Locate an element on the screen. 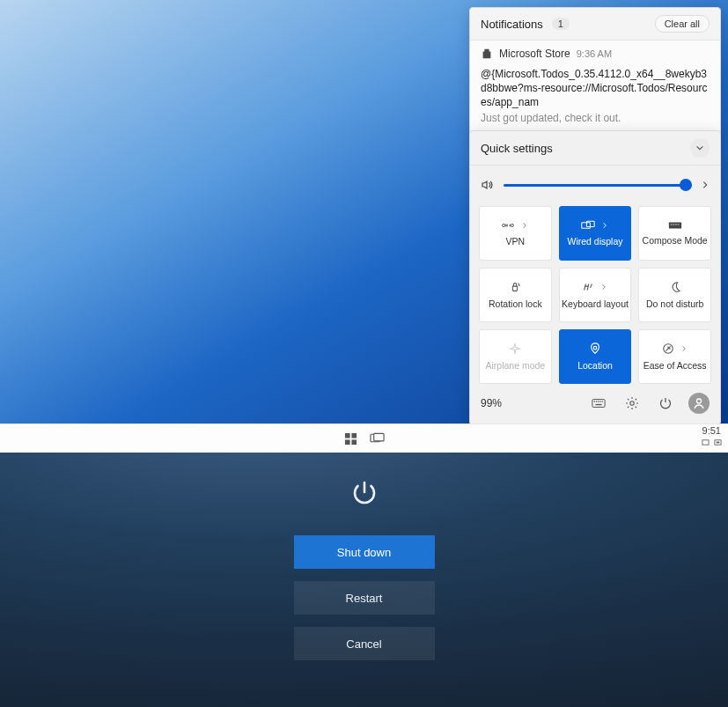 The image size is (728, 707). tile-label: Ease of Access is located at coordinates (675, 365).